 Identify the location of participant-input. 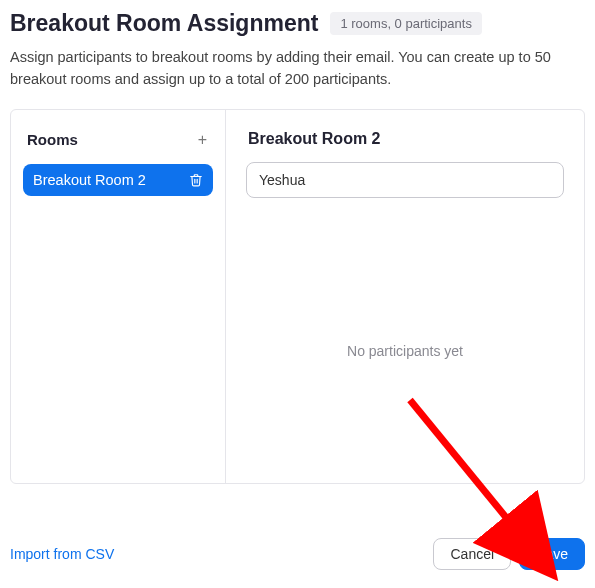
(405, 180).